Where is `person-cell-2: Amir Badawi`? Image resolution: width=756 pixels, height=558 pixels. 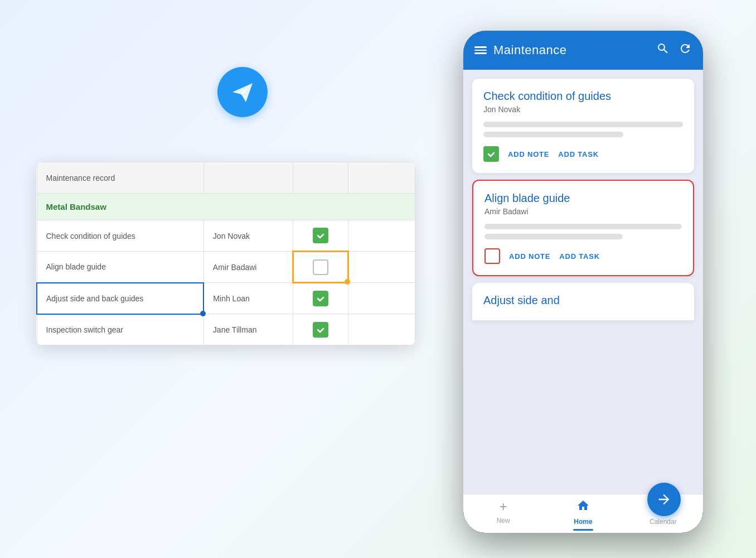 person-cell-2: Amir Badawi is located at coordinates (248, 267).